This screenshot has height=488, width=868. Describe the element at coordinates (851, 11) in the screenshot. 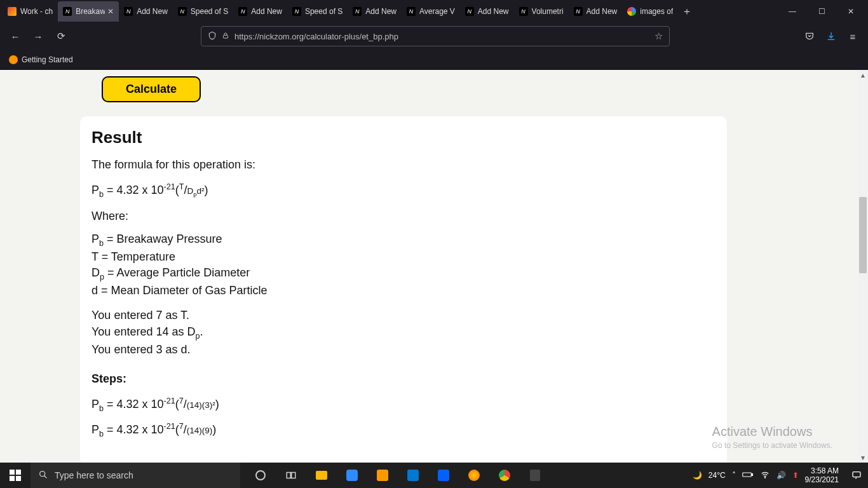

I see `window-close-button: ✕` at that location.